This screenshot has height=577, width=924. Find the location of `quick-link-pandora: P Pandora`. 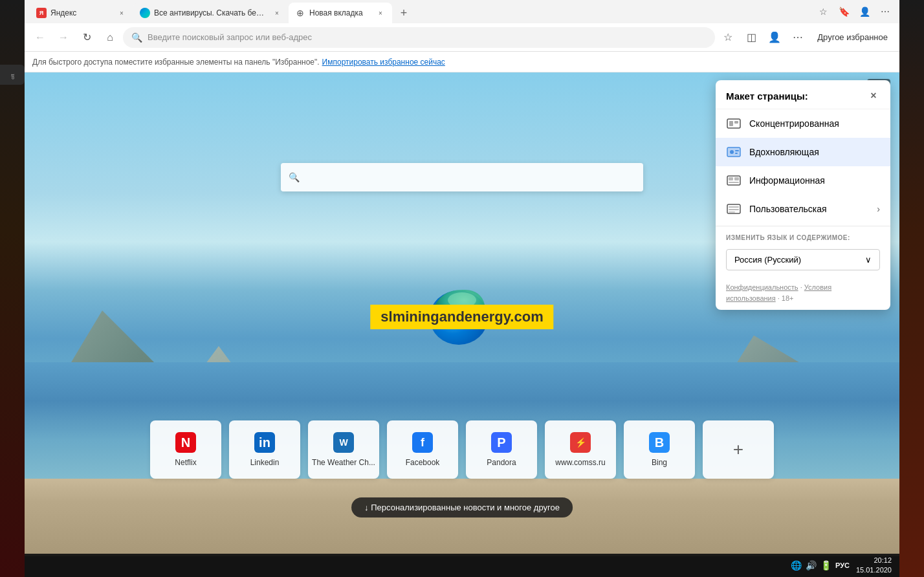

quick-link-pandora: P Pandora is located at coordinates (501, 450).